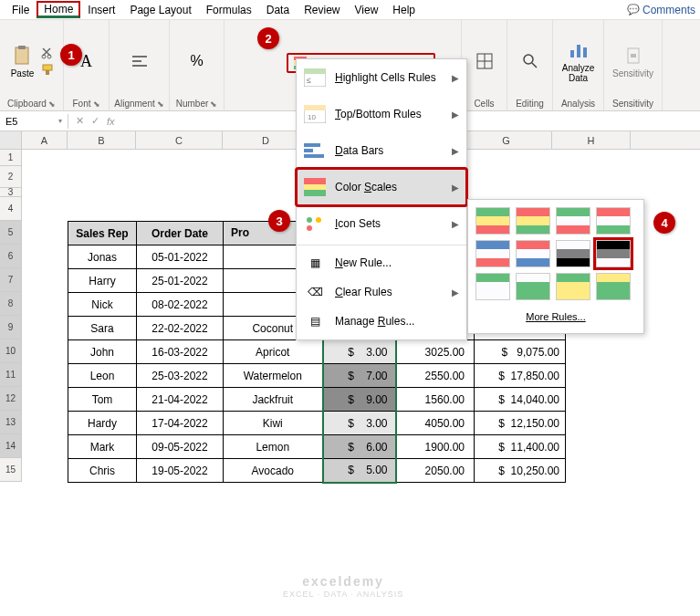 Image resolution: width=700 pixels, height=616 pixels. What do you see at coordinates (520, 423) in the screenshot?
I see `table-cell: $ 12,150.00` at bounding box center [520, 423].